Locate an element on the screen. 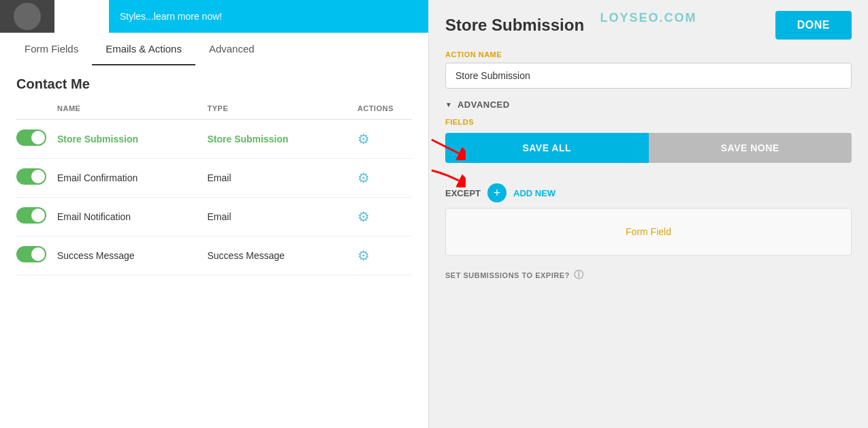 Image resolution: width=868 pixels, height=428 pixels. form-field-text: Form Field is located at coordinates (648, 232).